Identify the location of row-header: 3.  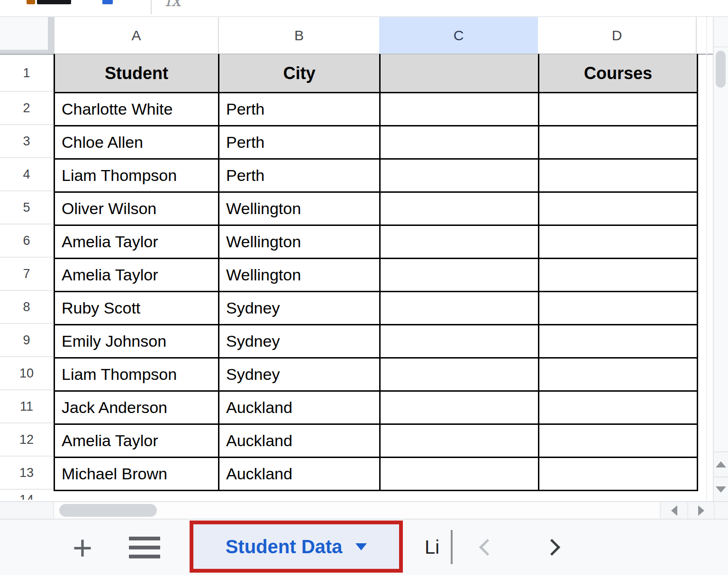
(27, 142).